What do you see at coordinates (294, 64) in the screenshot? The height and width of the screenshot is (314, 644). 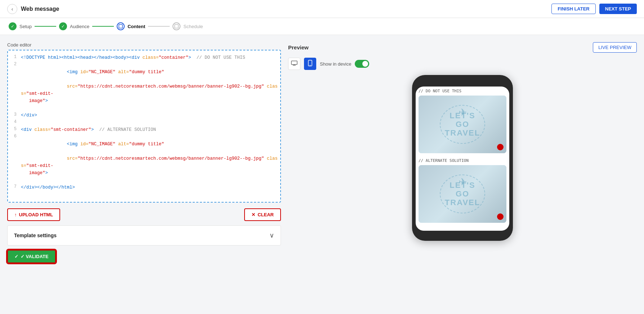 I see `desktop-view-button` at bounding box center [294, 64].